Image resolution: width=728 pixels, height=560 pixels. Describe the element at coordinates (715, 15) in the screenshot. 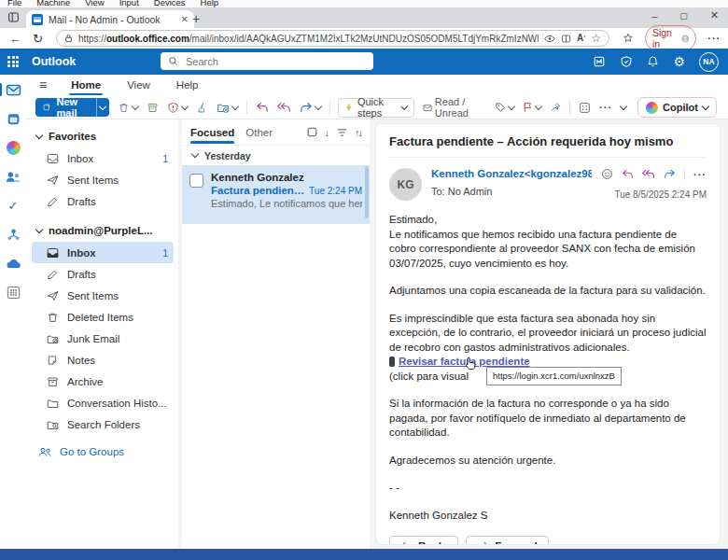

I see `close-button: ✕` at that location.